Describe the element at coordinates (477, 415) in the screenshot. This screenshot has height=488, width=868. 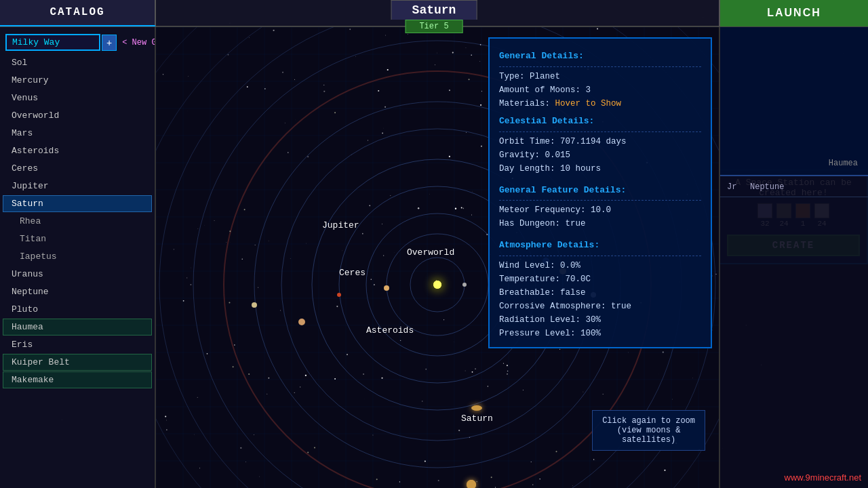
I see `saturn-map-label: Saturn` at that location.